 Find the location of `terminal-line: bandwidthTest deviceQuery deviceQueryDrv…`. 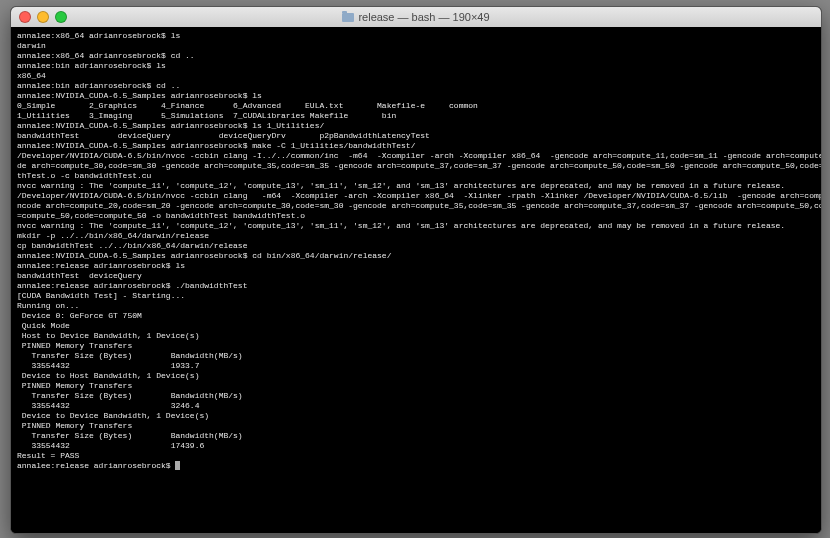

terminal-line: bandwidthTest deviceQuery deviceQueryDrv… is located at coordinates (416, 136).